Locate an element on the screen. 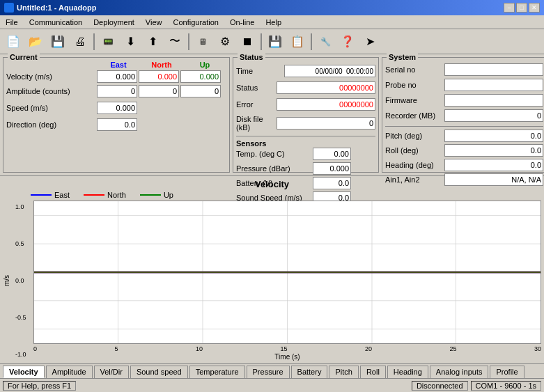 This screenshot has height=392, width=544. tools-icon: 🔧 is located at coordinates (326, 42).